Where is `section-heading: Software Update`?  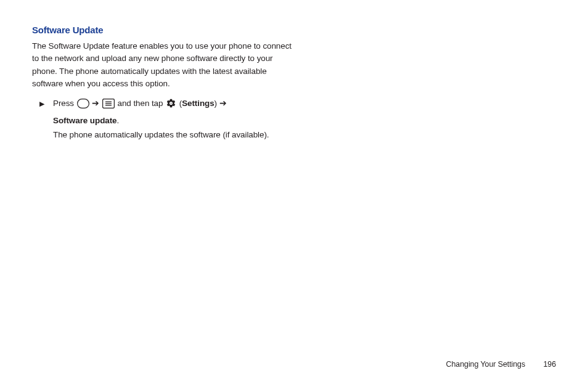 section-heading: Software Update is located at coordinates (164, 30).